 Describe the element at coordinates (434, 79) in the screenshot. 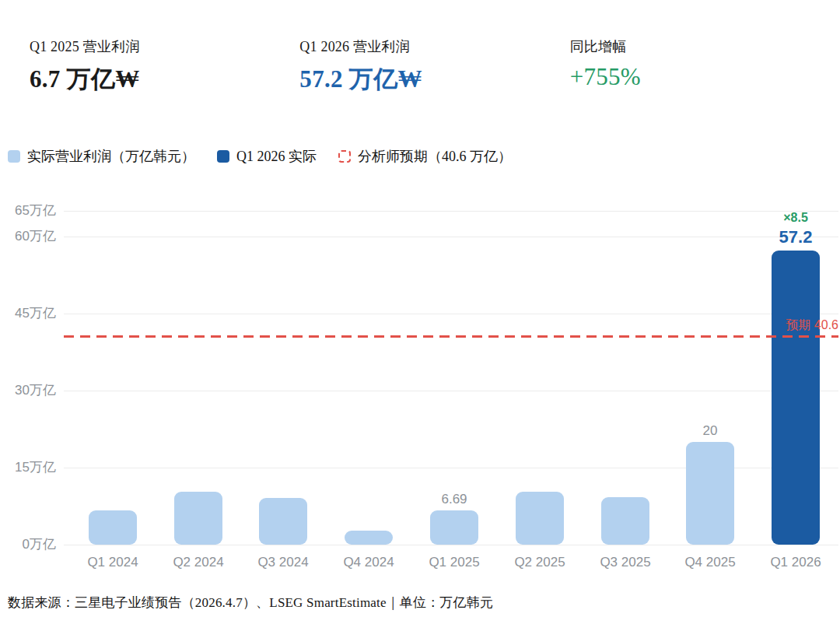

I see `kpi-value: 57.2 万亿₩` at that location.